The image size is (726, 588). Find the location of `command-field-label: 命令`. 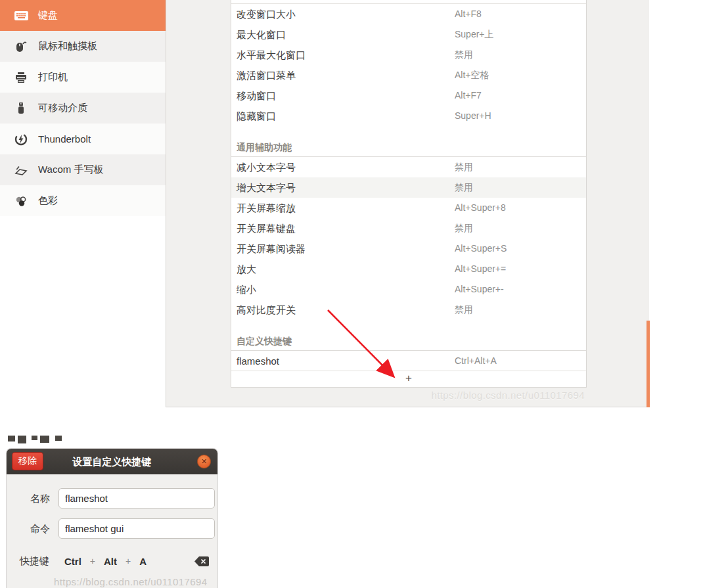

command-field-label: 命令 is located at coordinates (40, 529).